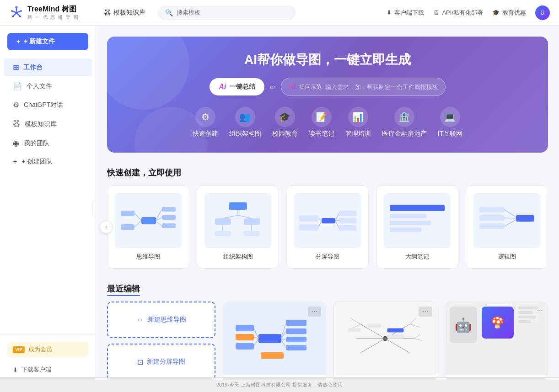 This screenshot has width=559, height=392. What do you see at coordinates (40, 350) in the screenshot?
I see `vip-label: 成为会员` at bounding box center [40, 350].